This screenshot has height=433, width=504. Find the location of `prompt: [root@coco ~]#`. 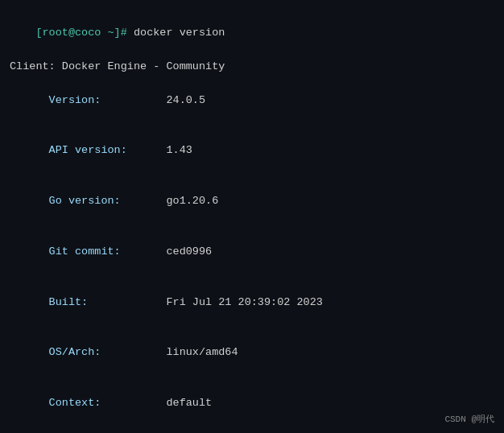

prompt: [root@coco ~]# is located at coordinates (85, 32).